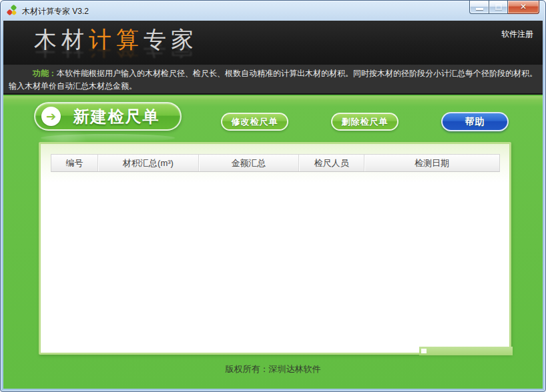 The height and width of the screenshot is (392, 546). Describe the element at coordinates (424, 351) in the screenshot. I see `scrollbar-thumb` at that location.